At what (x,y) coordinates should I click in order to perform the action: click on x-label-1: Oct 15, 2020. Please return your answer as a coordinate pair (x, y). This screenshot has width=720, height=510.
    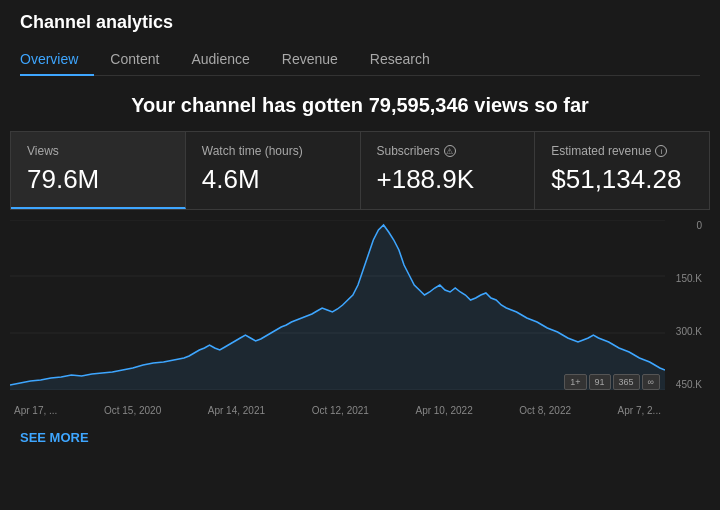
    Looking at the image, I should click on (132, 410).